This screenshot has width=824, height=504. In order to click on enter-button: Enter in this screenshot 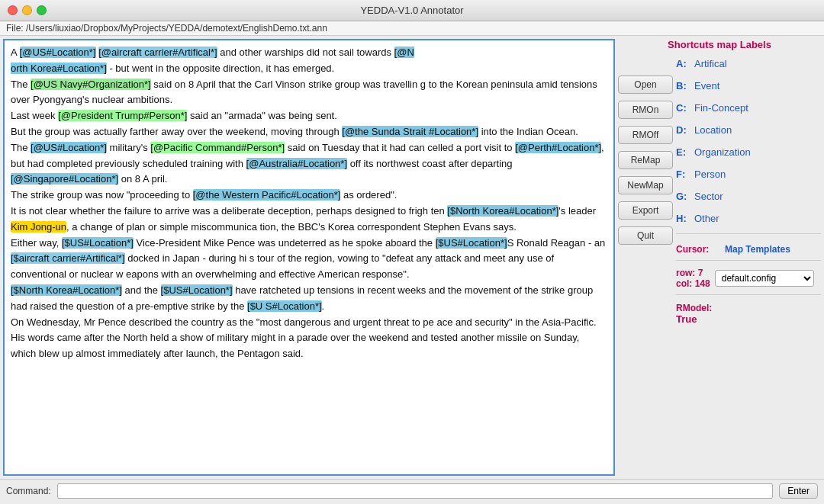, I will do `click(798, 491)`.